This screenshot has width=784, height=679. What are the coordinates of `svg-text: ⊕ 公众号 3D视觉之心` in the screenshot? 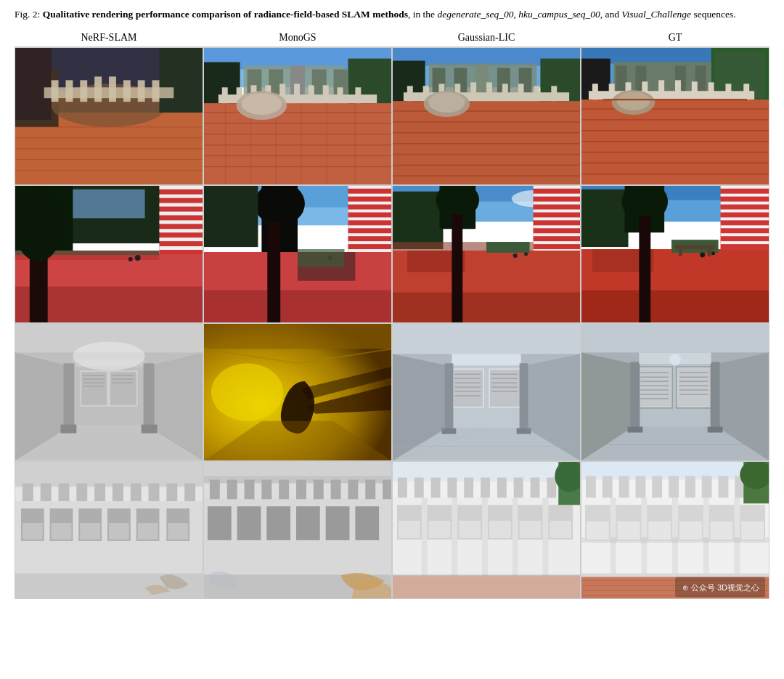 It's located at (721, 588).